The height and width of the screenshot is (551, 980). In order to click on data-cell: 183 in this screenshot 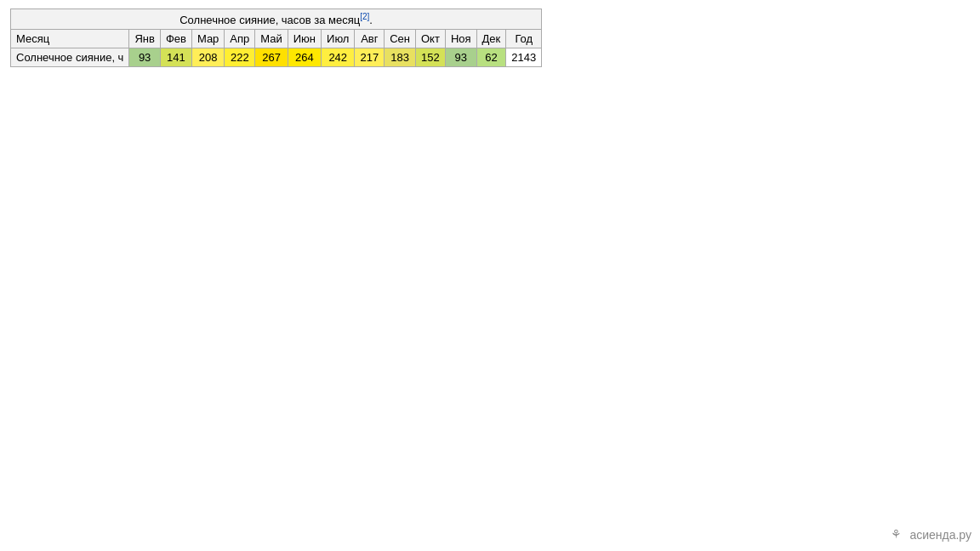, I will do `click(400, 58)`.